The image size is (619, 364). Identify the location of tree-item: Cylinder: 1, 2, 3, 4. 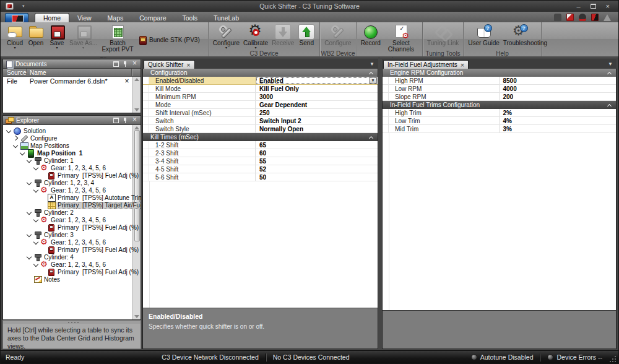
(72, 183).